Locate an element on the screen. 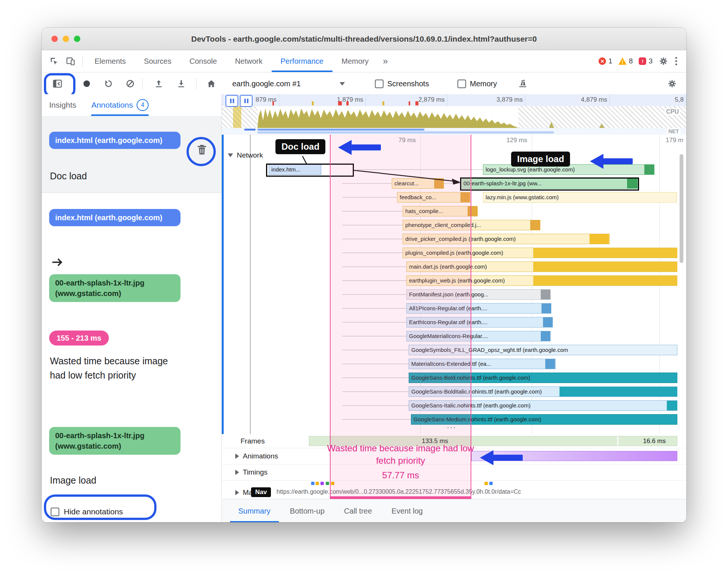  frames-track: Frames 133.5 ms 16.6 ms is located at coordinates (454, 441).